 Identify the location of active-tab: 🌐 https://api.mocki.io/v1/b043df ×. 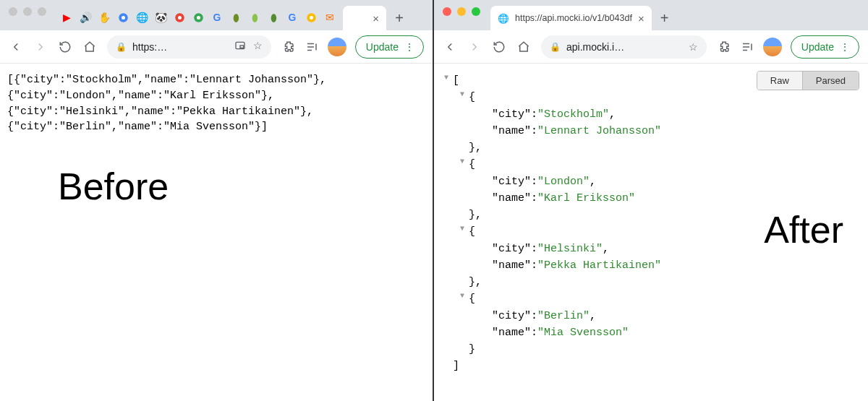
(571, 18).